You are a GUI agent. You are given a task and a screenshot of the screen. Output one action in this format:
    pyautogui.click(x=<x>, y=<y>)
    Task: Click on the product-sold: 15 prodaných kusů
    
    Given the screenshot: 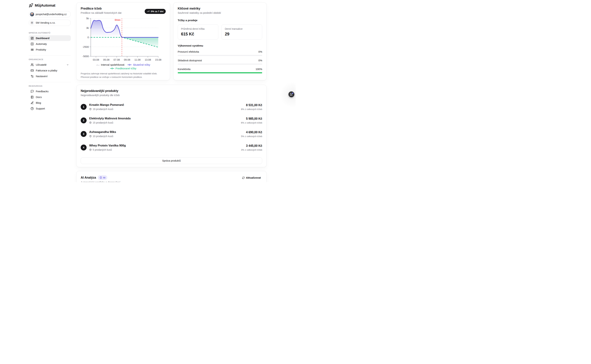 What is the action you would take?
    pyautogui.click(x=110, y=123)
    